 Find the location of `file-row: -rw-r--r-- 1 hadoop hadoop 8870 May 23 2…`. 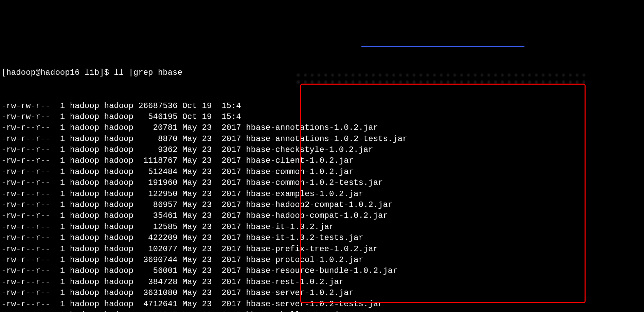

file-row: -rw-r--r-- 1 hadoop hadoop 8870 May 23 2… is located at coordinates (322, 139).